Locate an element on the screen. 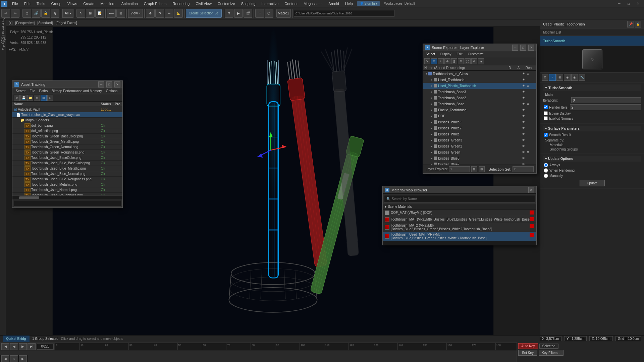 This screenshot has height=362, width=644. prev-frame-btn: ◀ is located at coordinates (14, 347).